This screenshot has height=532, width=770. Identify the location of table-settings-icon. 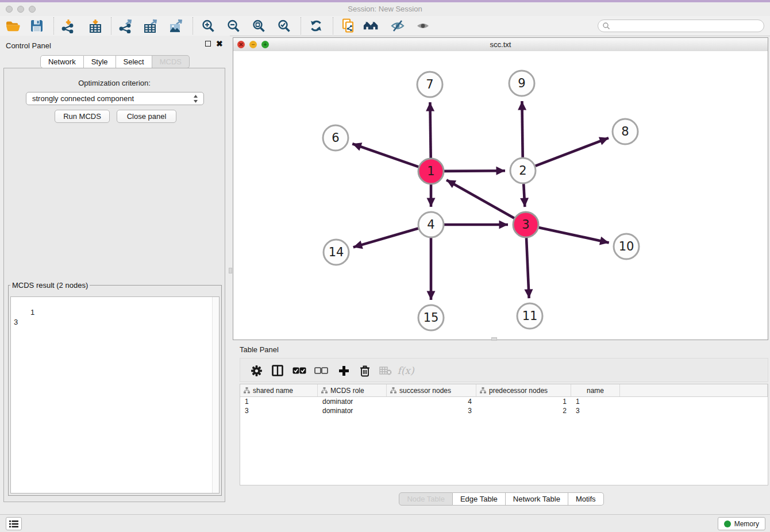
(256, 371).